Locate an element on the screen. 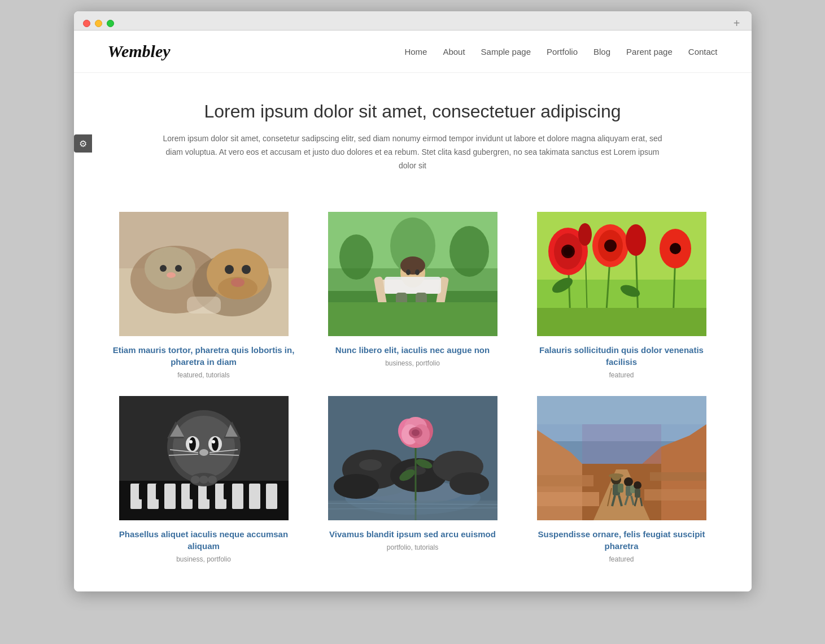  browser-chrome: + is located at coordinates (413, 21).